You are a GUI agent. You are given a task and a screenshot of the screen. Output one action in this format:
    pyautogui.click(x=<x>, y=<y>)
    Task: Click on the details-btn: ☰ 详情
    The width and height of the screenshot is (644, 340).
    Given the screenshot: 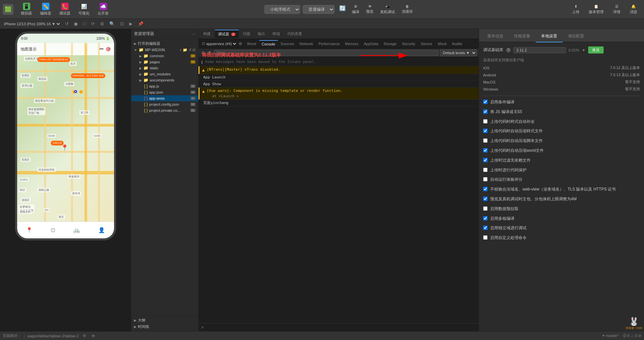 What is the action you would take?
    pyautogui.click(x=617, y=9)
    